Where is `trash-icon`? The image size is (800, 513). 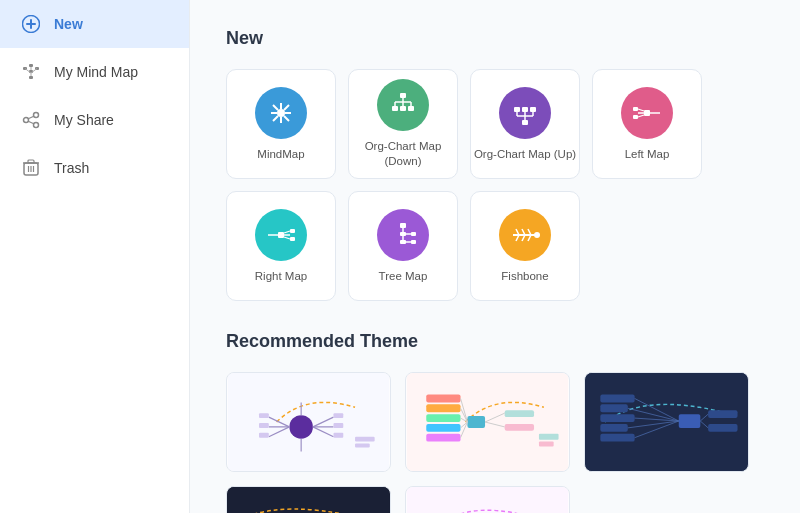
trash-icon is located at coordinates (31, 168).